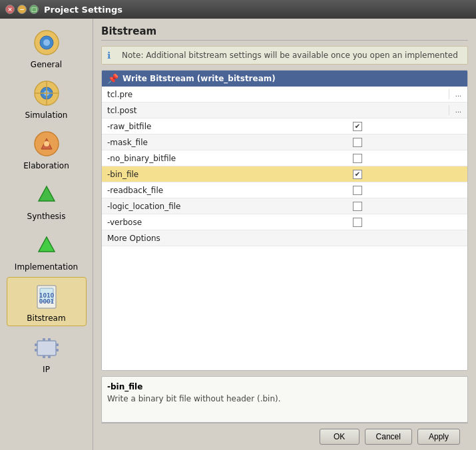 The image size is (476, 450). What do you see at coordinates (407, 126) in the screenshot?
I see `row-checkbox-raw-bitfile: ✔` at bounding box center [407, 126].